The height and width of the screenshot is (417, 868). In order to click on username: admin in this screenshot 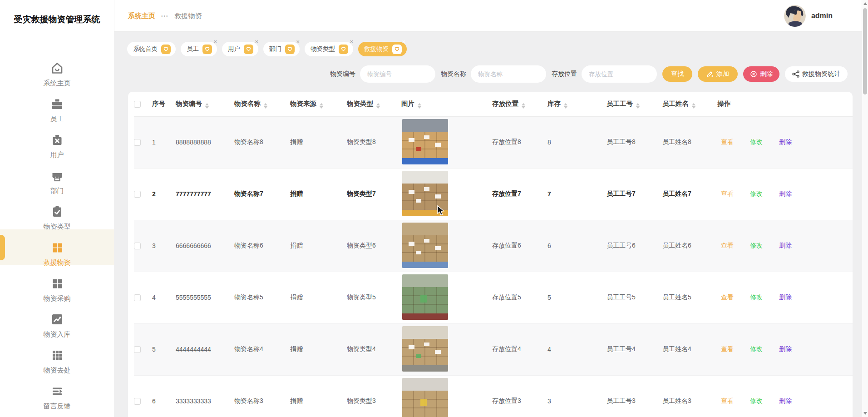, I will do `click(822, 16)`.